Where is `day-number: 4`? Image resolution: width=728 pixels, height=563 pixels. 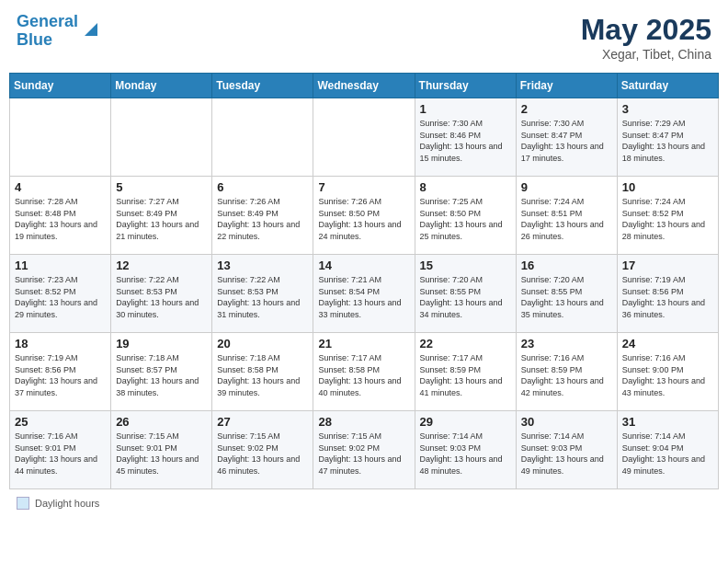
day-number: 4 is located at coordinates (61, 188).